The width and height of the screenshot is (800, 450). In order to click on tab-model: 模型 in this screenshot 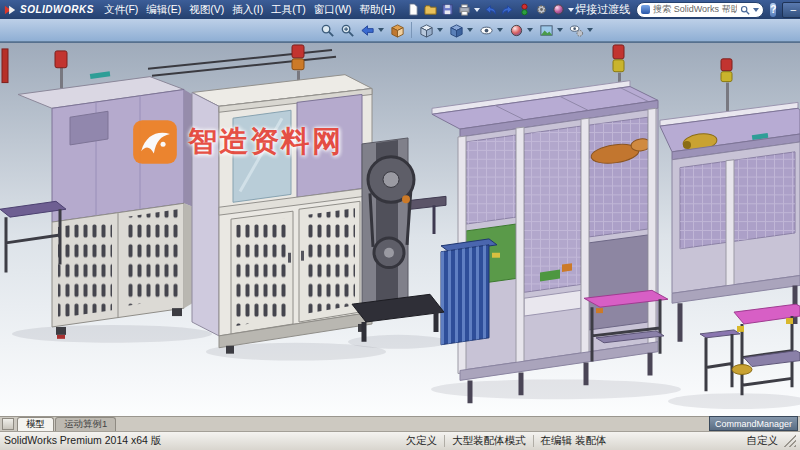, I will do `click(36, 424)`.